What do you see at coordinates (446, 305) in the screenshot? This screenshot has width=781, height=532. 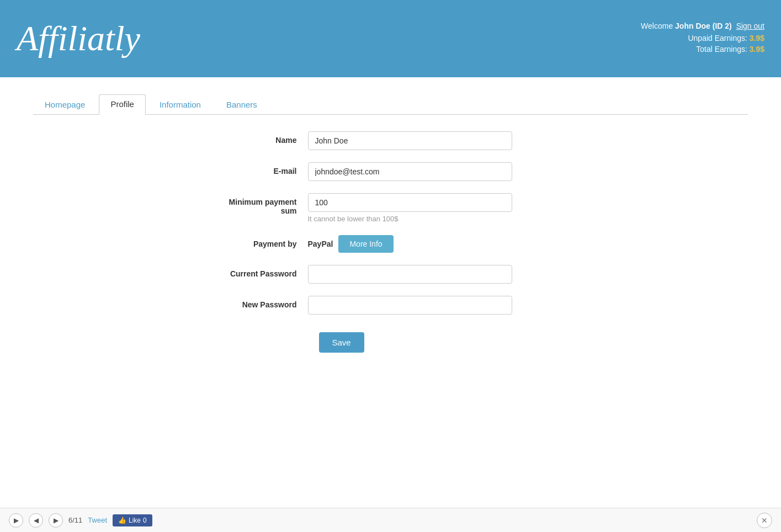 I see `new-password-field` at bounding box center [446, 305].